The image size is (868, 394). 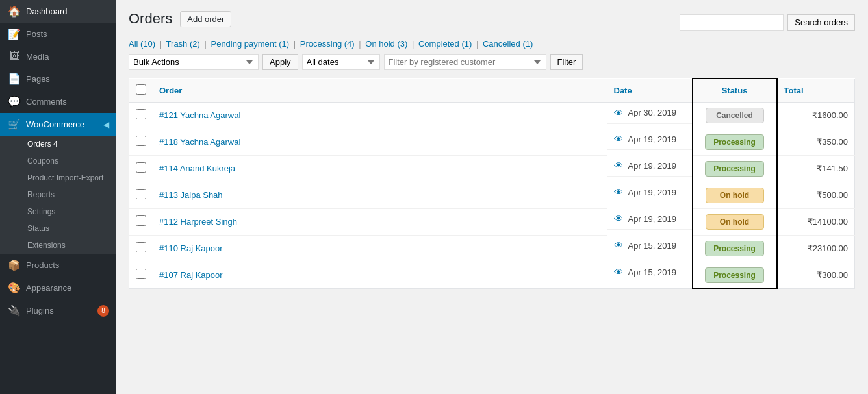 What do you see at coordinates (465, 62) in the screenshot?
I see `customer-filter-select: Filter by registered customer` at bounding box center [465, 62].